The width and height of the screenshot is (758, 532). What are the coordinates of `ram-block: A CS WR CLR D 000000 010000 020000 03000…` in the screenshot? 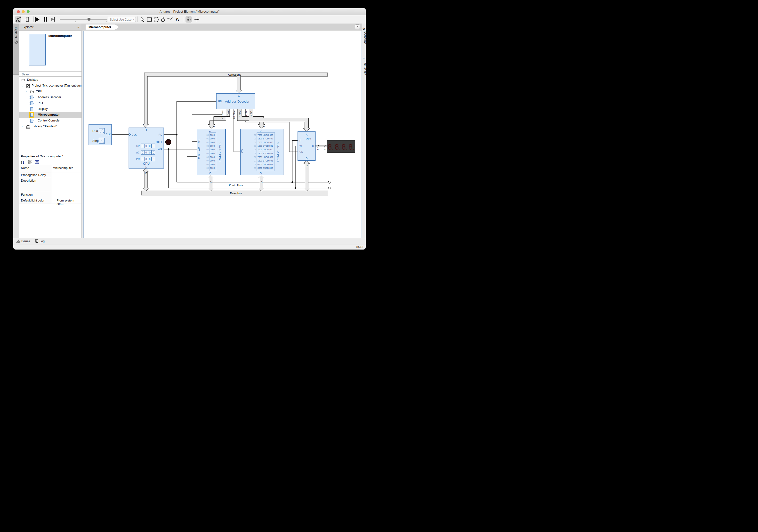 It's located at (211, 152).